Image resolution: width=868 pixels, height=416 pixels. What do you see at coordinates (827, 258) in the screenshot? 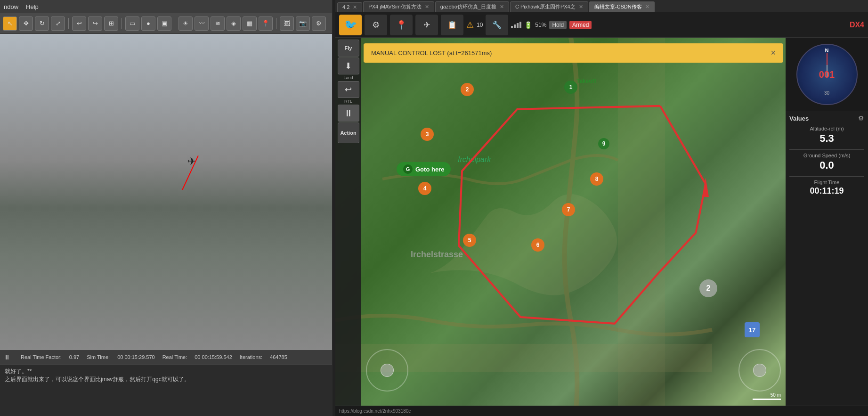
I see `values-panel: Values ⚙ Altitude-rel (m) 5.3 Ground Spe…` at bounding box center [827, 258].